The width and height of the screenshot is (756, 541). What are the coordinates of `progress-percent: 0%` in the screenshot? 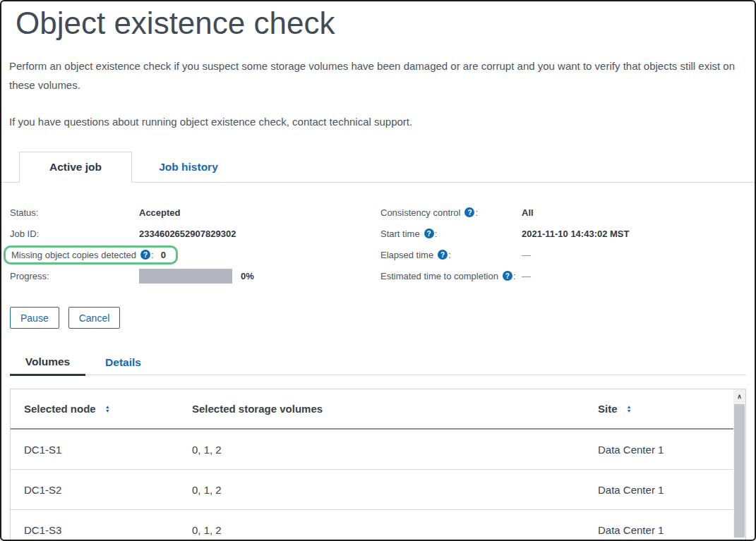 It's located at (247, 276).